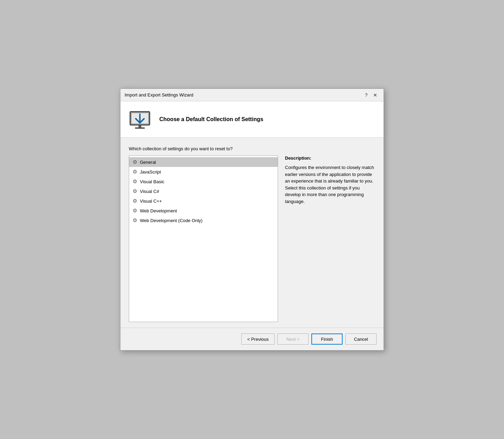 The image size is (504, 439). I want to click on previous-button: < Previous, so click(258, 339).